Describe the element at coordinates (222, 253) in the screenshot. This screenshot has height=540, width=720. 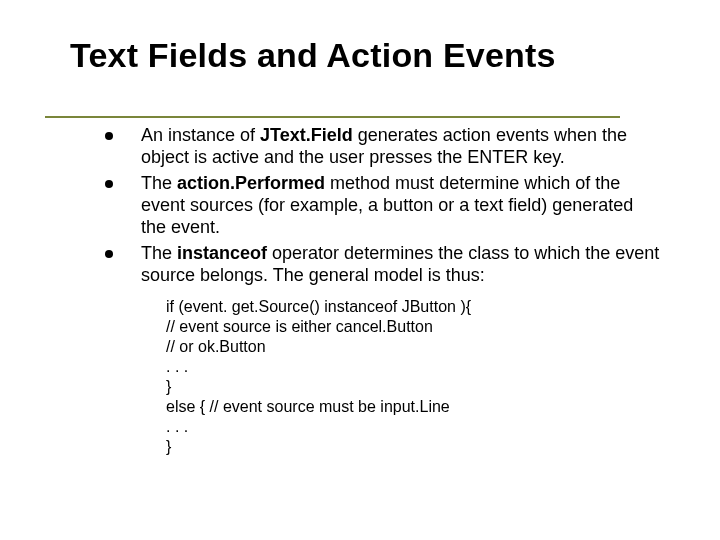
I see `bullet-text-bold: instanceof` at that location.